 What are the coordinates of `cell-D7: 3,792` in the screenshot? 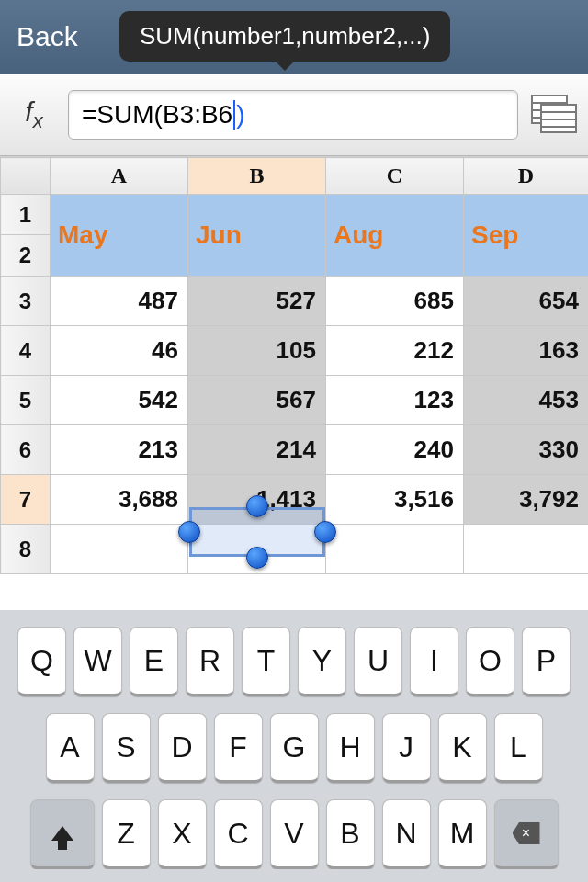 It's located at (526, 500).